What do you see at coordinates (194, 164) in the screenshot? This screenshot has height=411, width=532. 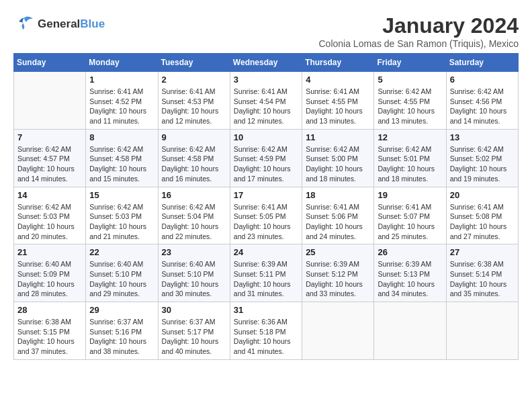 I see `day-info: Sunrise: 6:42 AM Sunset: 4:58 PM Dayligh…` at bounding box center [194, 164].